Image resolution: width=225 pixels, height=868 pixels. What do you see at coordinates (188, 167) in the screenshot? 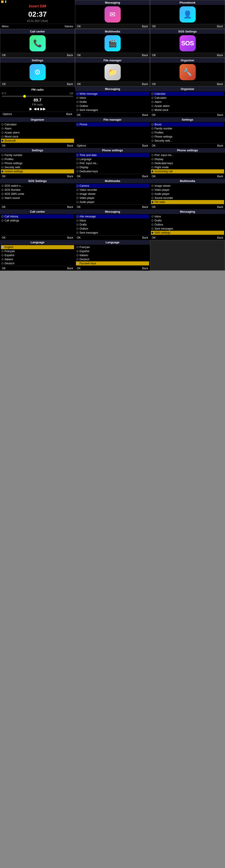
I see `menu-item: Flight mode` at bounding box center [188, 167].